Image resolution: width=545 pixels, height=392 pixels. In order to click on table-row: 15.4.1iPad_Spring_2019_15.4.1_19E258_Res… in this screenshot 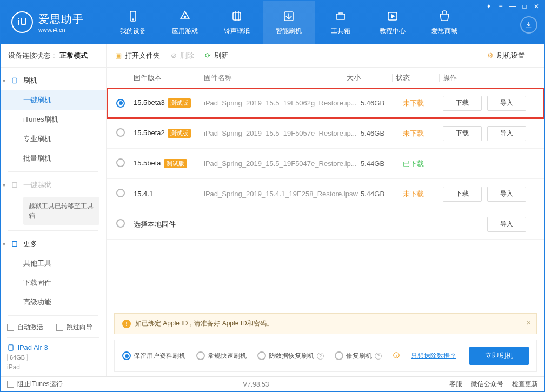, I will do `click(325, 194)`.